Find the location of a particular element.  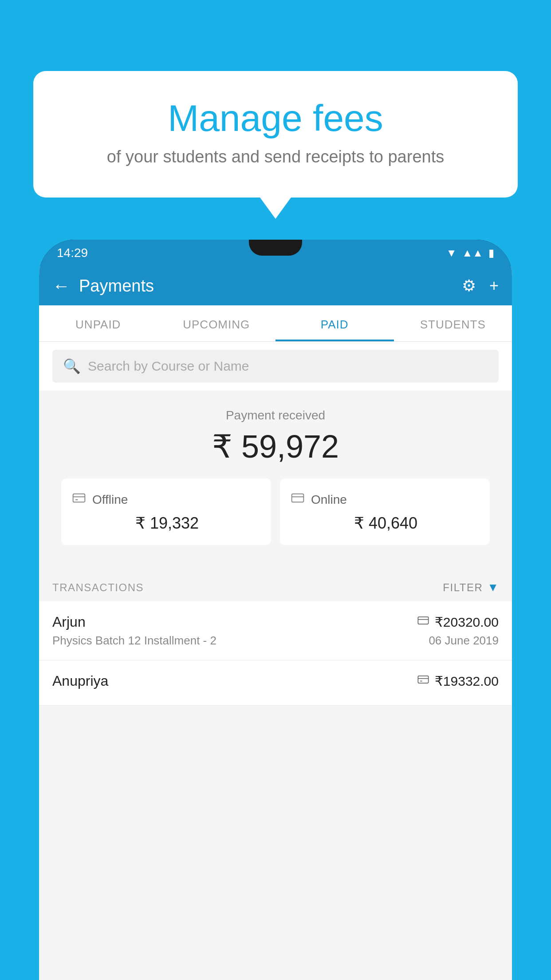

status-bar: 14:29 ▼ ▲▲ ▮ is located at coordinates (276, 253).